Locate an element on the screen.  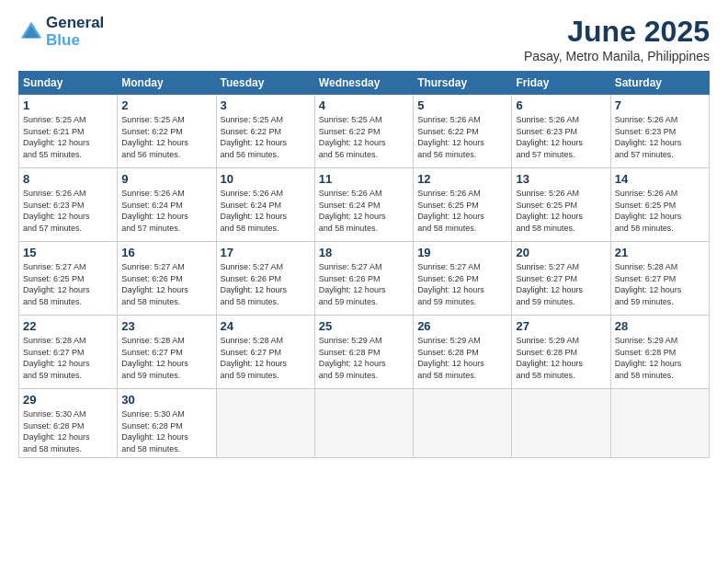
col-friday: Friday is located at coordinates (561, 83).